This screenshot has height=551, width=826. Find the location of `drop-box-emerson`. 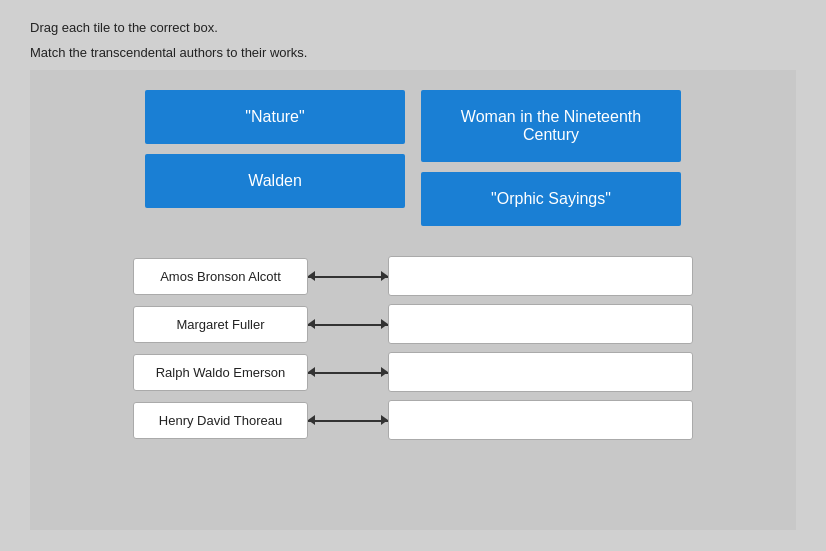

drop-box-emerson is located at coordinates (540, 372).